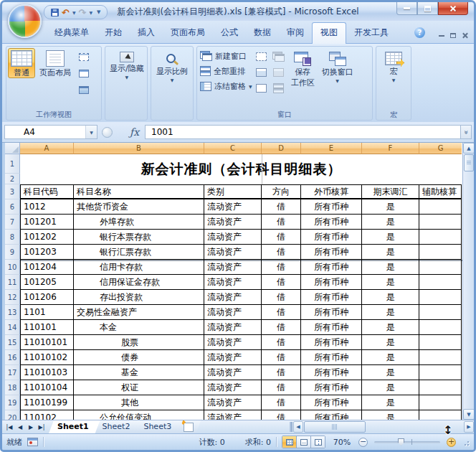 The width and height of the screenshot is (476, 452). What do you see at coordinates (146, 33) in the screenshot?
I see `tab-insert: 插入` at bounding box center [146, 33].